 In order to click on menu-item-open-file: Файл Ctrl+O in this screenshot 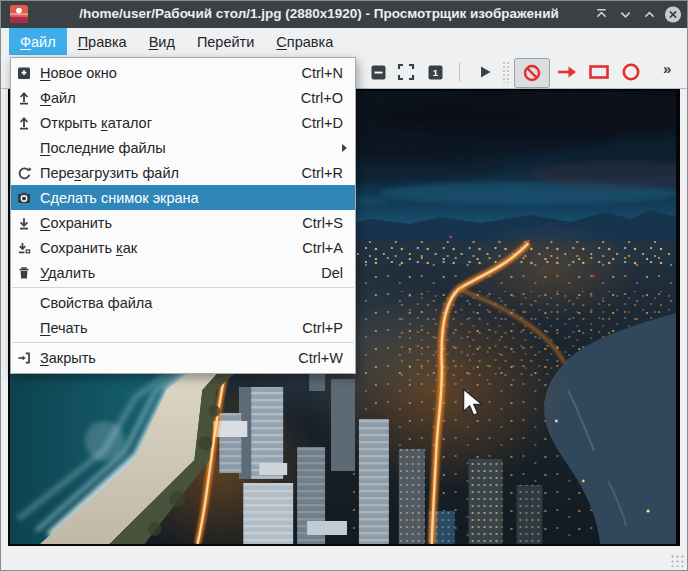, I will do `click(183, 98)`.